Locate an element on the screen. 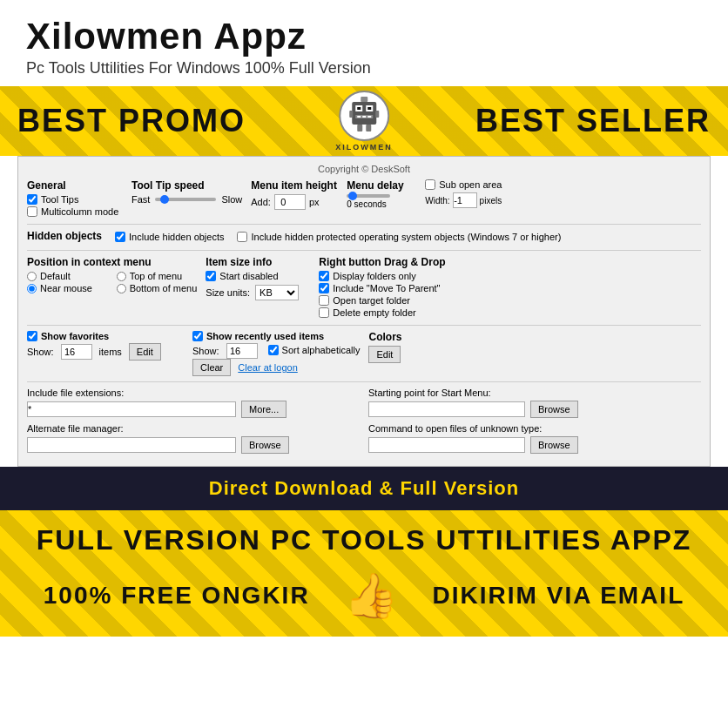 The width and height of the screenshot is (728, 728). display-folders-checkbox is located at coordinates (324, 276).